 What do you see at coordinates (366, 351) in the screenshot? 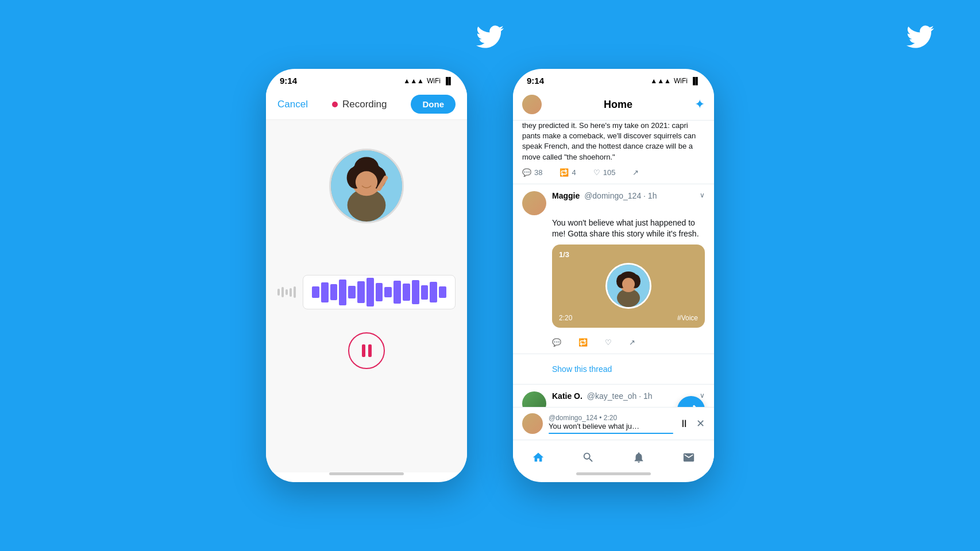
I see `pause-icon` at bounding box center [366, 351].